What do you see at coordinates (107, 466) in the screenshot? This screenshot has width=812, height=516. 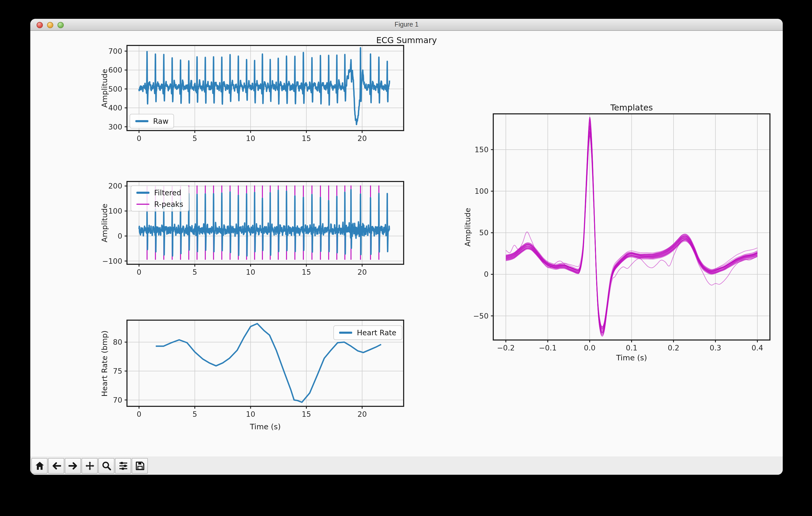 I see `magnifier-icon` at bounding box center [107, 466].